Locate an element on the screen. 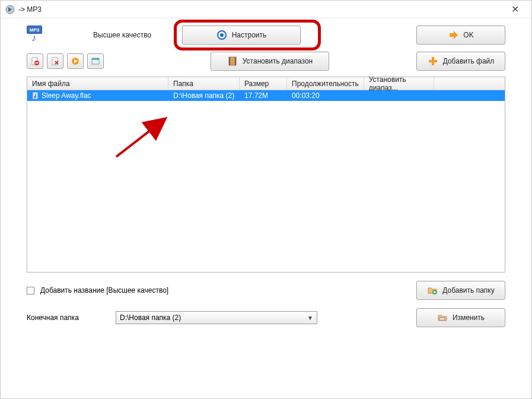  close-button: ✕ is located at coordinates (515, 10).